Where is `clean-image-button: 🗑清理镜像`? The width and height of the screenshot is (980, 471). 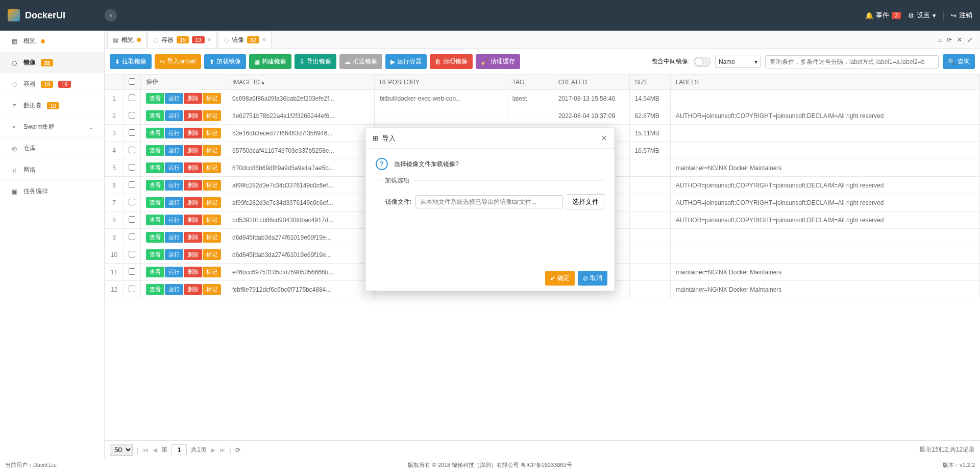 clean-image-button: 🗑清理镜像 is located at coordinates (451, 61).